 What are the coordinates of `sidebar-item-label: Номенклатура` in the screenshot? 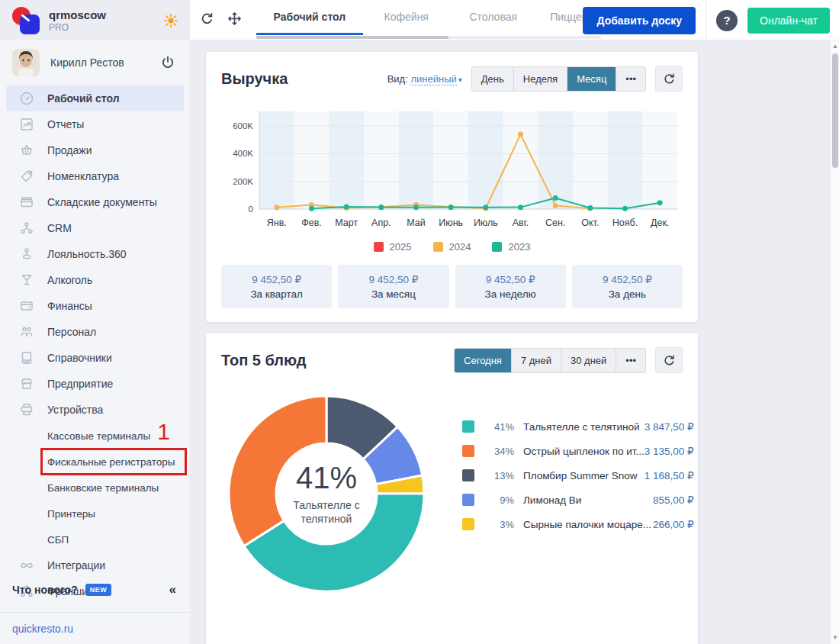 It's located at (83, 176).